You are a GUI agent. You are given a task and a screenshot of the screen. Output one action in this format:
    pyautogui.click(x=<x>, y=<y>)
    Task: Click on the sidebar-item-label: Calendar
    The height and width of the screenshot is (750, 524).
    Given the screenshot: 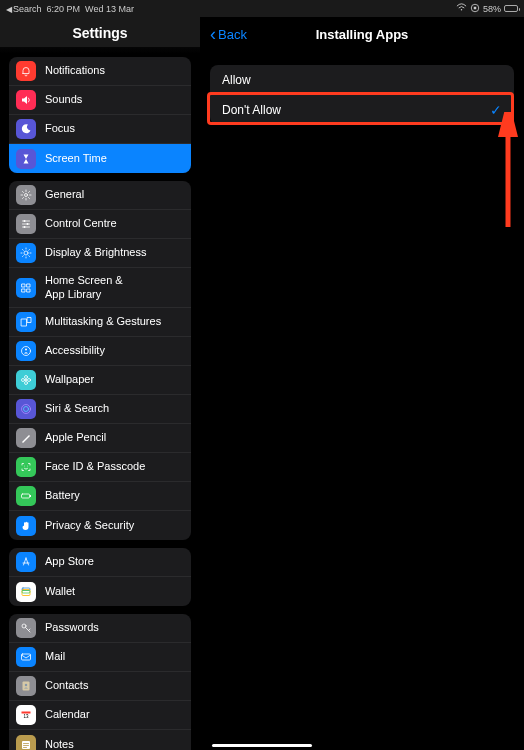 What is the action you would take?
    pyautogui.click(x=68, y=714)
    